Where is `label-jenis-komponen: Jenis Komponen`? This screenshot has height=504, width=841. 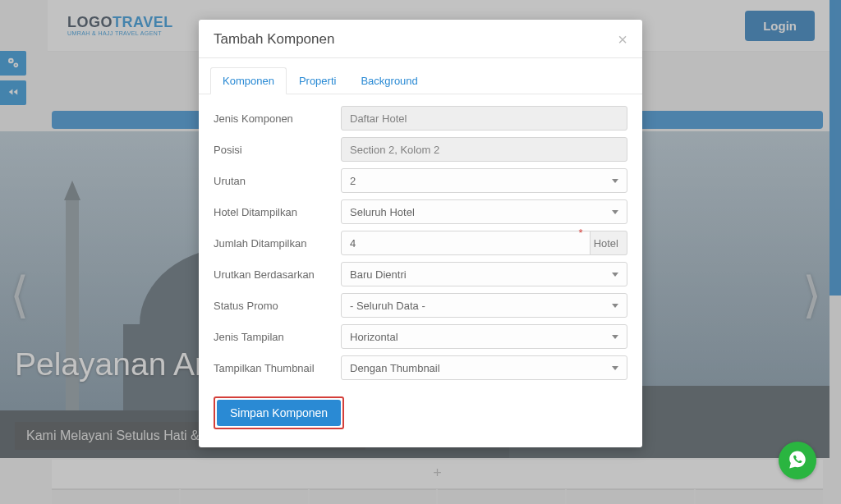 label-jenis-komponen: Jenis Komponen is located at coordinates (278, 118).